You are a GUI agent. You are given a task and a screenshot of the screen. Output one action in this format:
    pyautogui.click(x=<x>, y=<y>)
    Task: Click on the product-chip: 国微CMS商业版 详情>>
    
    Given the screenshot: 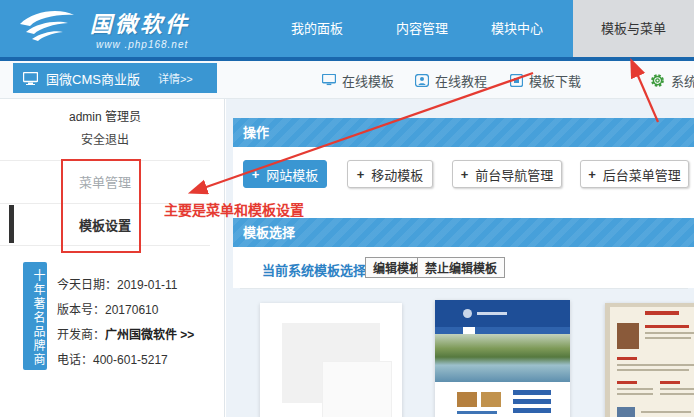 What is the action you would take?
    pyautogui.click(x=115, y=78)
    